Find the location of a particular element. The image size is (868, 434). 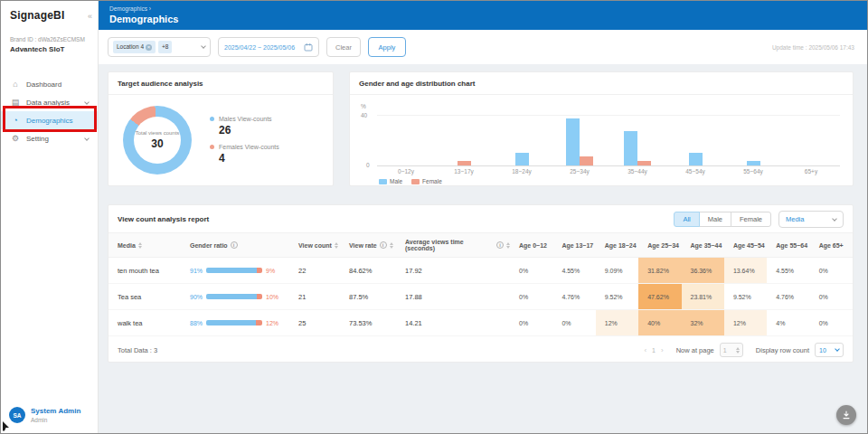

column-header-view-rate: View rate is located at coordinates (368, 245).